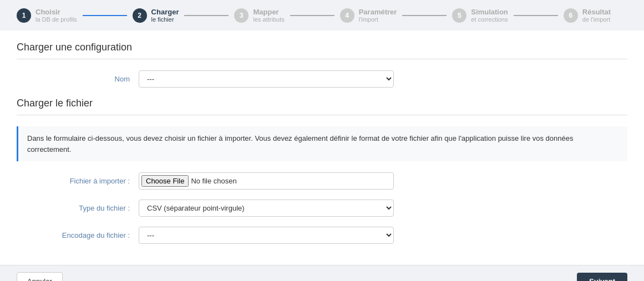 The height and width of the screenshot is (281, 644). Describe the element at coordinates (480, 16) in the screenshot. I see `step-5: 5 Simulation et corrections` at that location.